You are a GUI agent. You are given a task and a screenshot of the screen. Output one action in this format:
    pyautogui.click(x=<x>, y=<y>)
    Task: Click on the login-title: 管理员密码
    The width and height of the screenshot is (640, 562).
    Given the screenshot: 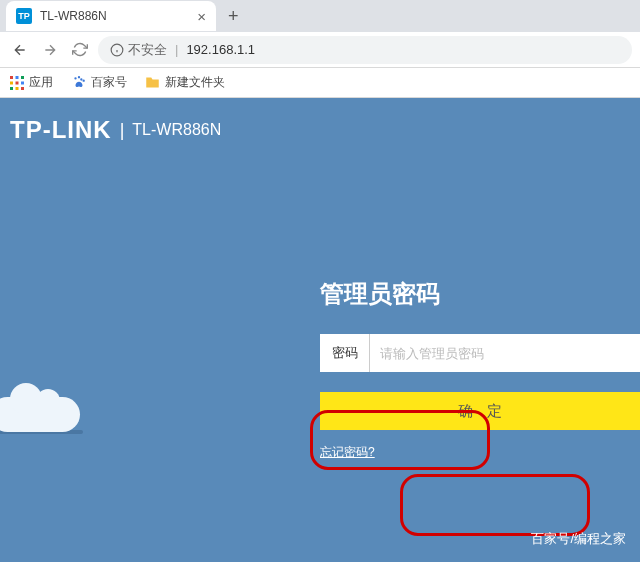 What is the action you would take?
    pyautogui.click(x=480, y=294)
    